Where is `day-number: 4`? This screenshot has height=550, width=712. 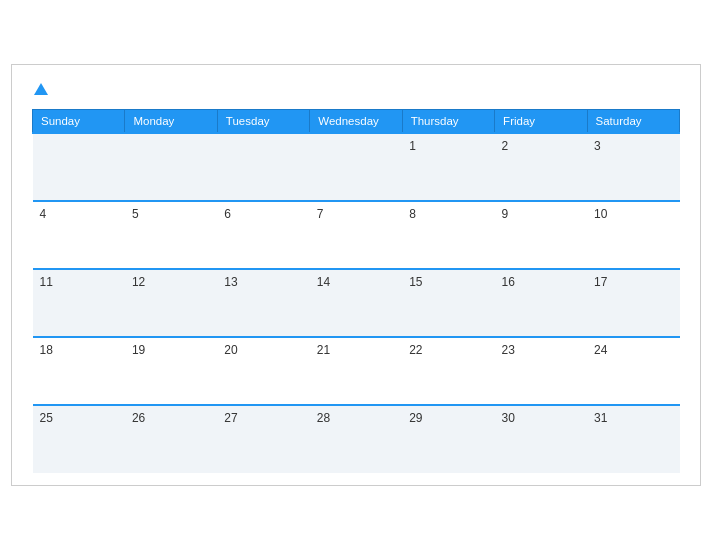
day-number: 4 is located at coordinates (44, 214).